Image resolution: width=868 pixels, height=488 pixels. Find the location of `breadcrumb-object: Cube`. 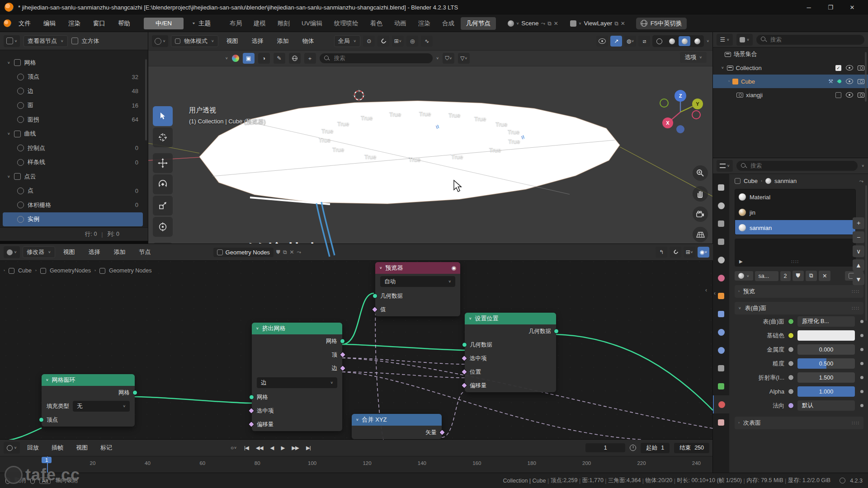

breadcrumb-object: Cube is located at coordinates (25, 271).